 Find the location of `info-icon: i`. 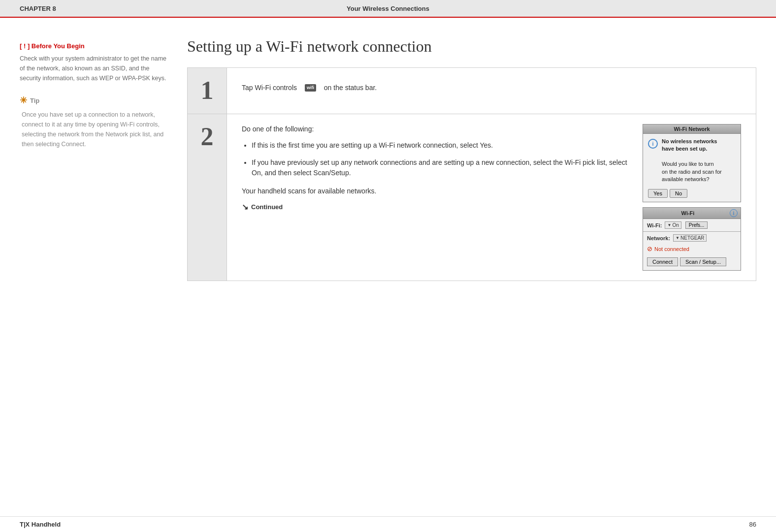

info-icon: i is located at coordinates (653, 144).